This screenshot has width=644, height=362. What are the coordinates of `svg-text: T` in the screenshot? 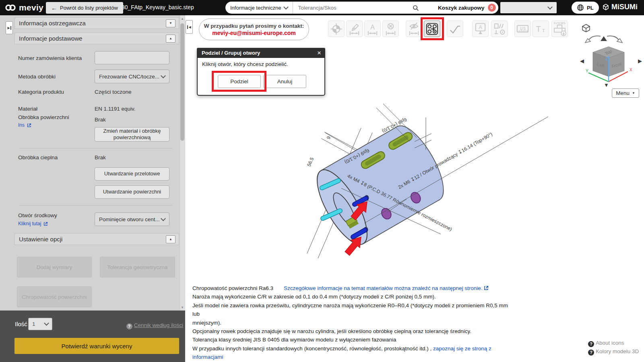 It's located at (543, 30).